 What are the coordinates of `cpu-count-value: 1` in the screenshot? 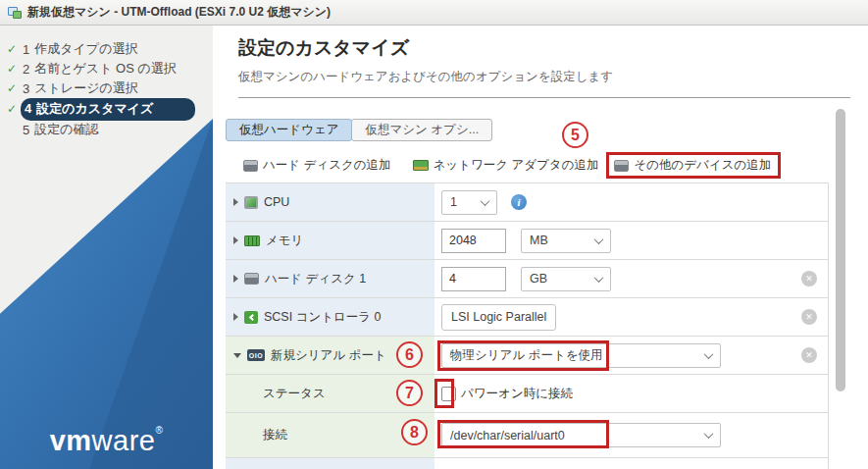 It's located at (453, 202).